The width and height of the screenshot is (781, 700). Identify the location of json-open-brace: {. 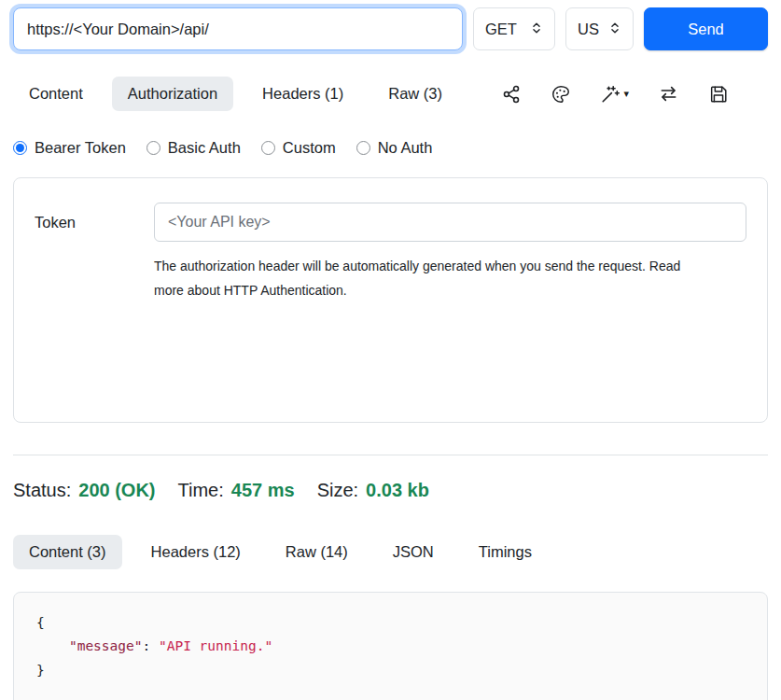
(41, 623).